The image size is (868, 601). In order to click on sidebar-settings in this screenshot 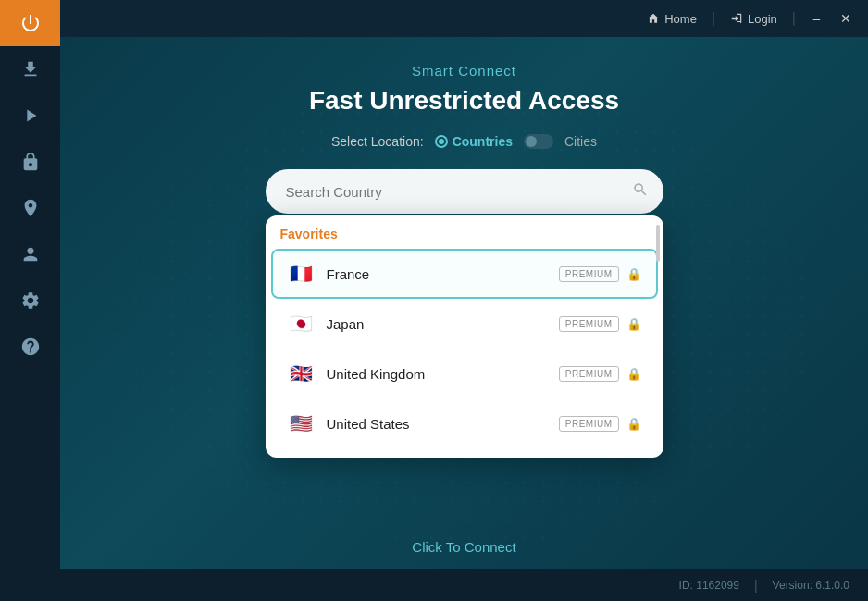, I will do `click(30, 300)`.